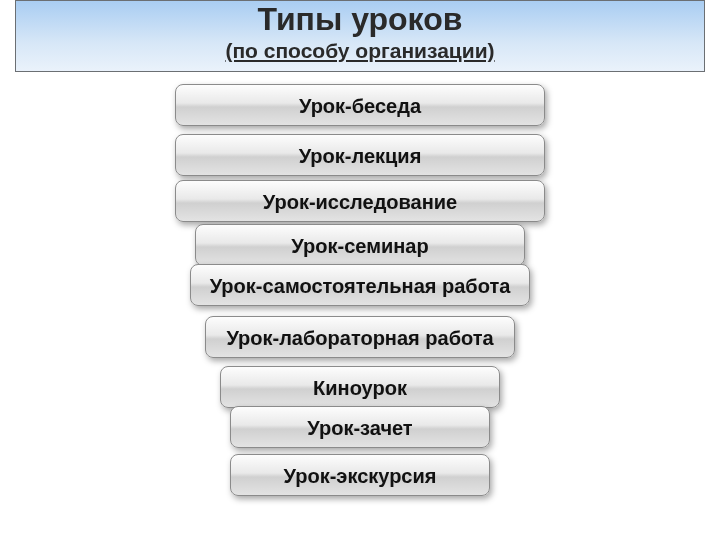  What do you see at coordinates (360, 201) in the screenshot?
I see `lesson-type-item: Урок-исследование` at bounding box center [360, 201].